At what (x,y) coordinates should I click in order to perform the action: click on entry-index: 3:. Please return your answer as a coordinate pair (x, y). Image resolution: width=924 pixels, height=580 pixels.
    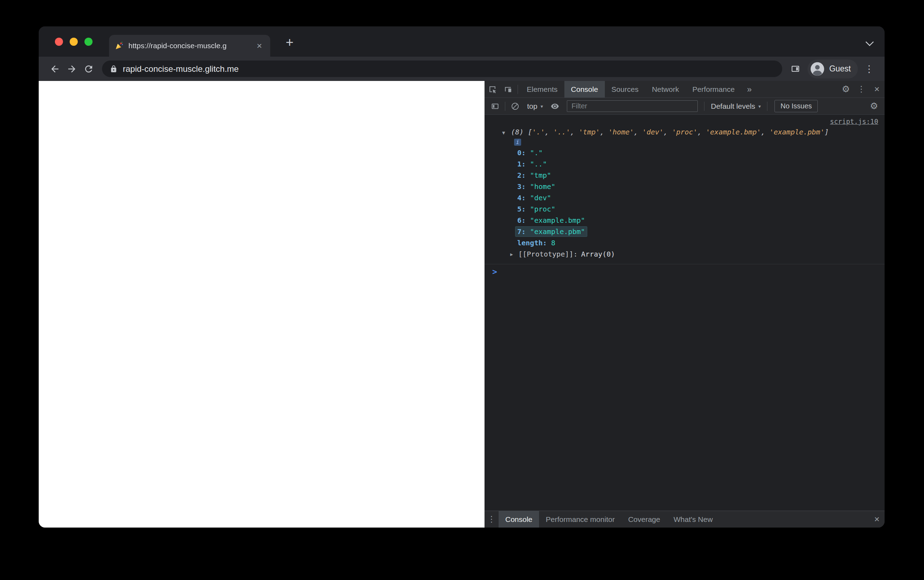
    Looking at the image, I should click on (524, 186).